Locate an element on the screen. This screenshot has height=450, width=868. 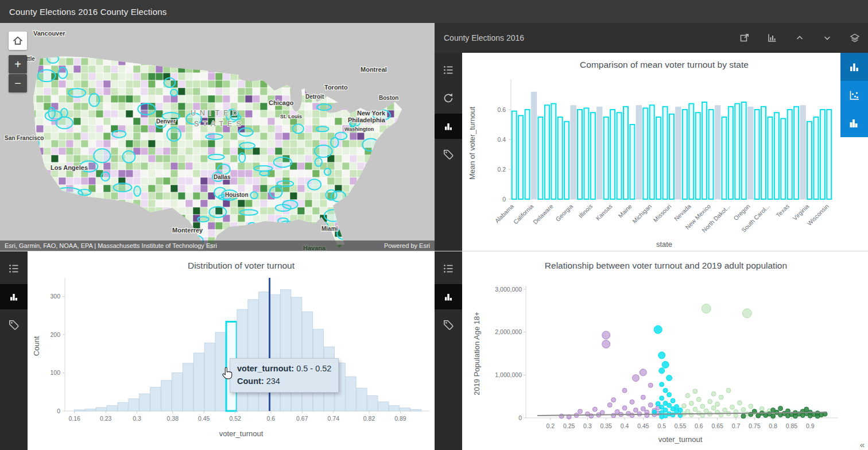
history-button is located at coordinates (448, 98).